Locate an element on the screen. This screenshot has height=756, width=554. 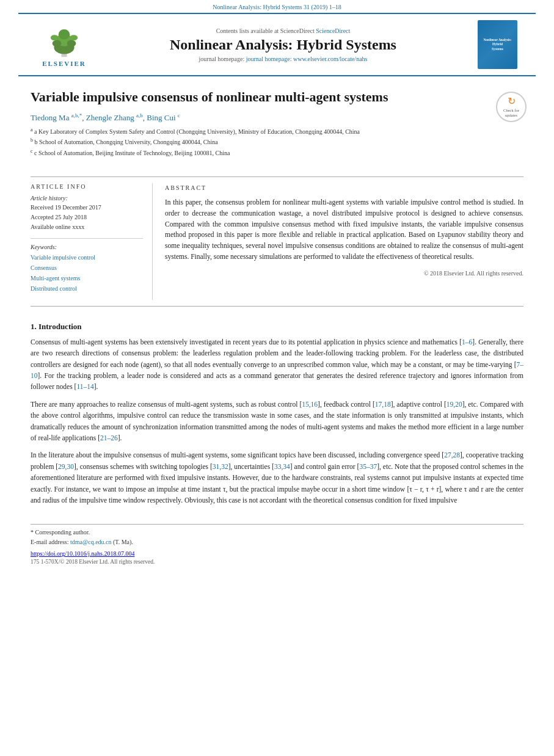
elsevier-logo: ELSEVIER is located at coordinates (64, 45).